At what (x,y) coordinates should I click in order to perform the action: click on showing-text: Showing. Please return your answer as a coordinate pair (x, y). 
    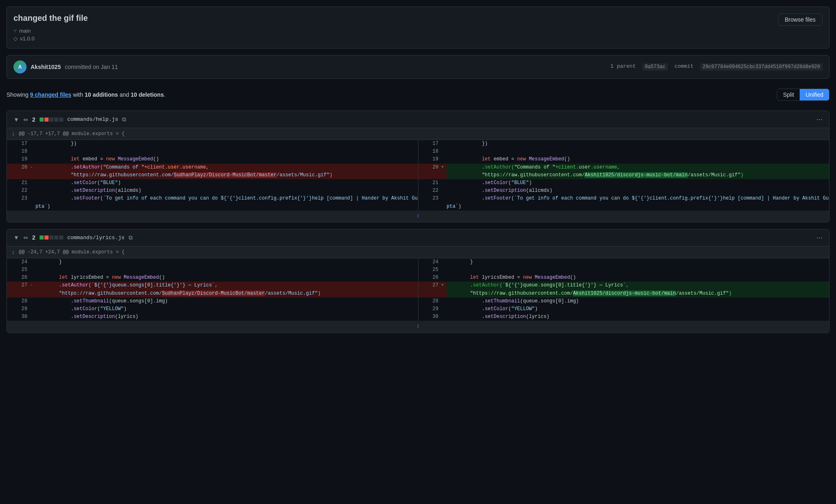
    Looking at the image, I should click on (18, 95).